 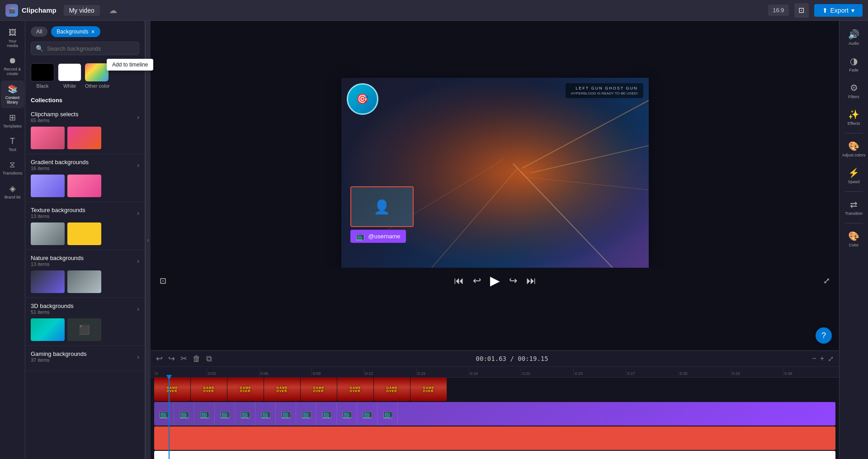 What do you see at coordinates (802, 10) in the screenshot?
I see `captions-button: ⊡` at bounding box center [802, 10].